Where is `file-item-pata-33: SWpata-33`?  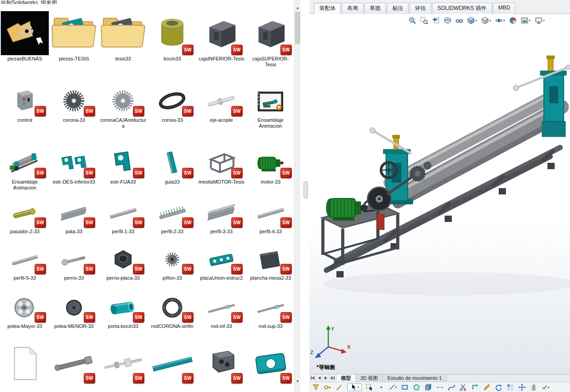
file-item-pata-33: SWpata-33 is located at coordinates (74, 217).